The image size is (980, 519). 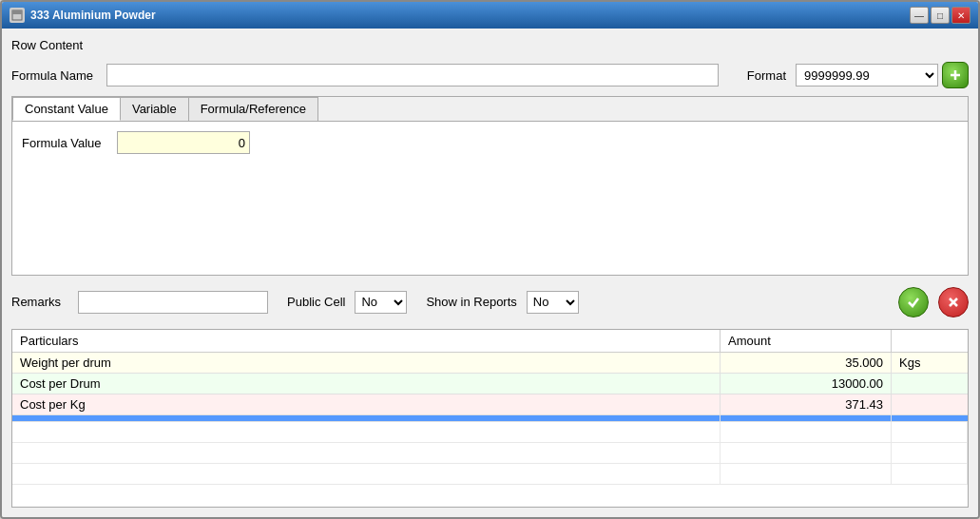 What do you see at coordinates (940, 15) in the screenshot?
I see `maximize-button: □` at bounding box center [940, 15].